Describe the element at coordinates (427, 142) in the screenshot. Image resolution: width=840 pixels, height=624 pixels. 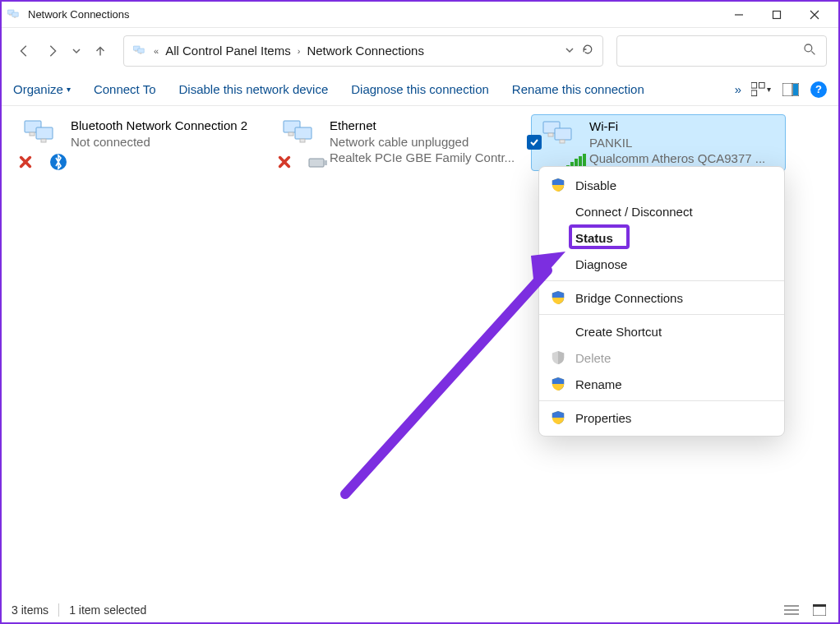
I see `connection-status: Network cable unplugged` at that location.